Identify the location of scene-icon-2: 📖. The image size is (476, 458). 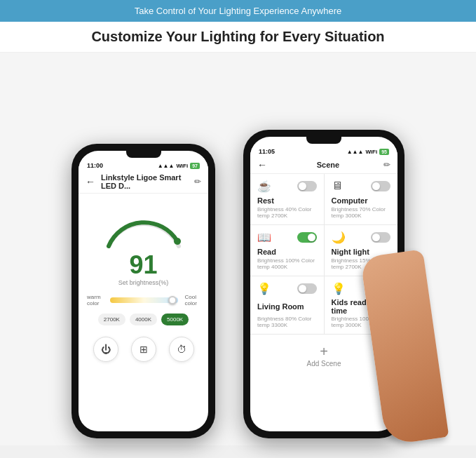
(264, 237).